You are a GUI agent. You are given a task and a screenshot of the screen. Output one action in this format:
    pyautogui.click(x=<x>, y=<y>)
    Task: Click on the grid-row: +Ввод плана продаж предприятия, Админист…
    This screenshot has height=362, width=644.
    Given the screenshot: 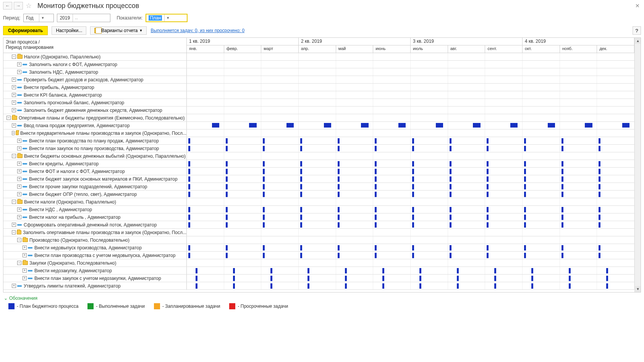 What is the action you would take?
    pyautogui.click(x=322, y=126)
    